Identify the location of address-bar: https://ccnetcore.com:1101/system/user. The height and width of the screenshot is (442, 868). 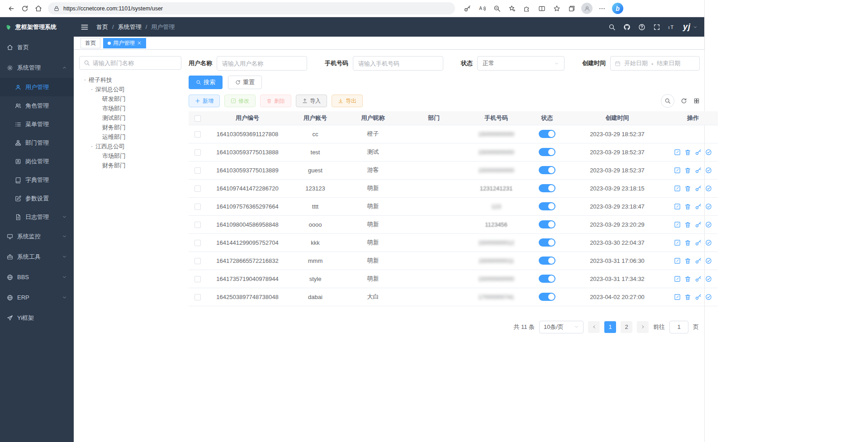
(251, 8).